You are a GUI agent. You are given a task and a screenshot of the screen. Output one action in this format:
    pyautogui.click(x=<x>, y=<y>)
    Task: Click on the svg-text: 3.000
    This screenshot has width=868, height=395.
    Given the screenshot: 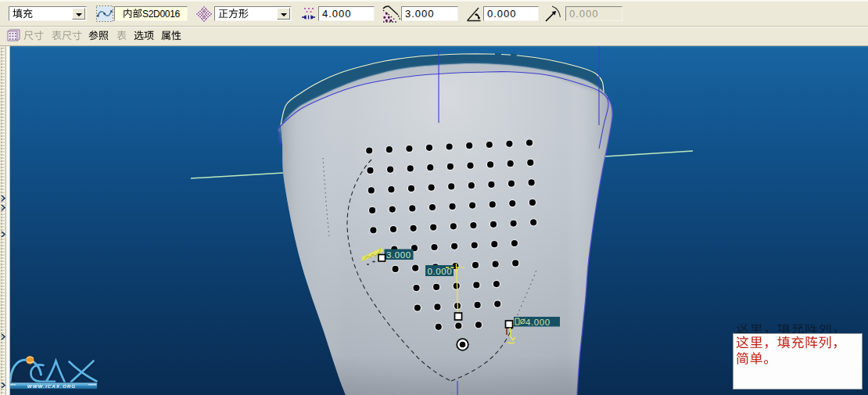 What is the action you would take?
    pyautogui.click(x=399, y=255)
    